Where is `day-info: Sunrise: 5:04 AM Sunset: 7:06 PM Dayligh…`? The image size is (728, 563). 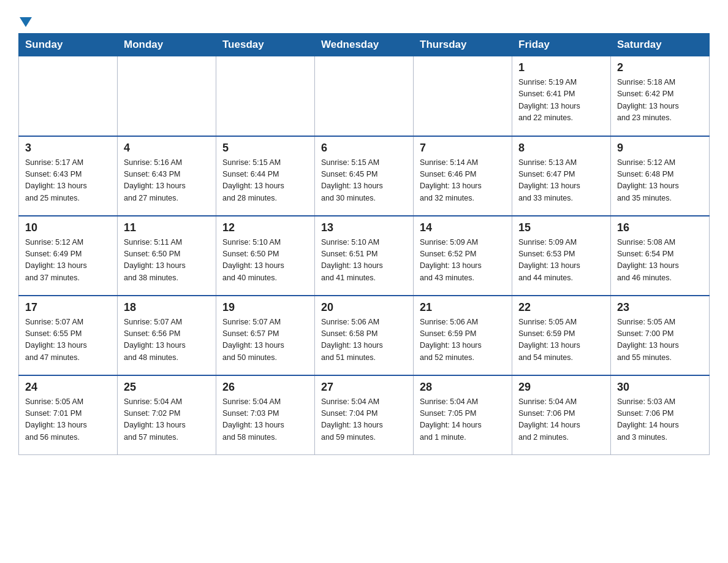
day-info: Sunrise: 5:04 AM Sunset: 7:06 PM Dayligh… is located at coordinates (561, 420).